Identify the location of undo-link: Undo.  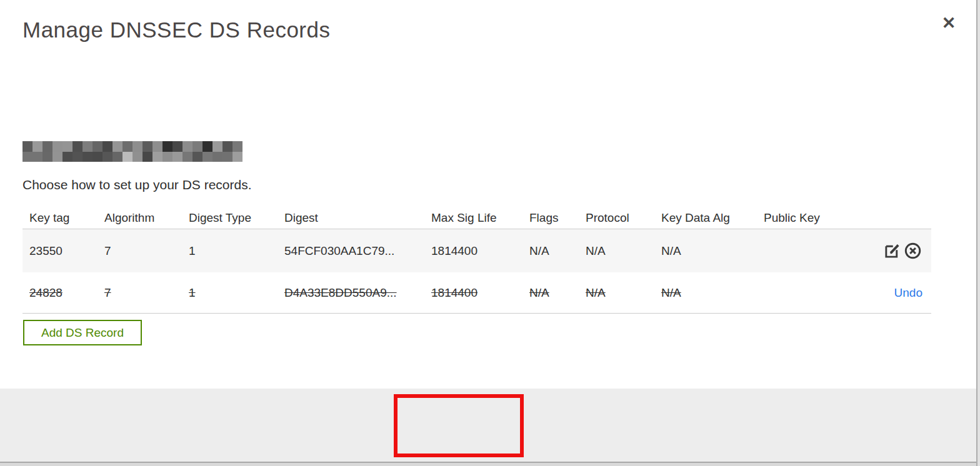
(909, 293).